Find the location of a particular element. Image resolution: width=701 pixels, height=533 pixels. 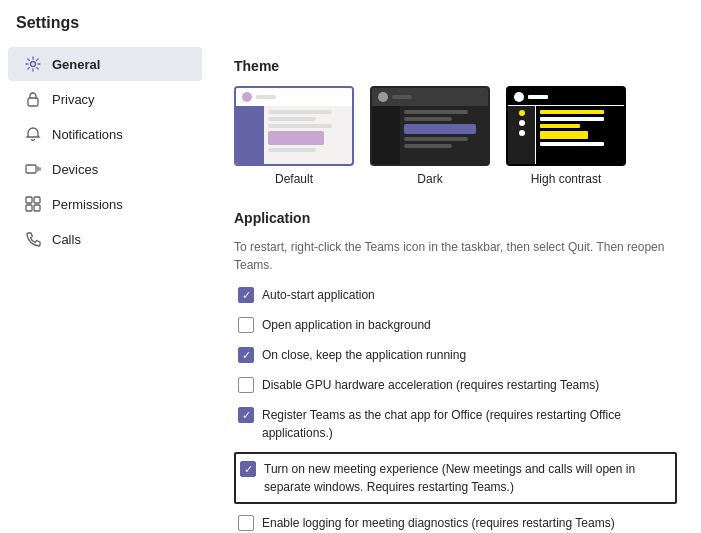

theme-hc-label: High contrast is located at coordinates (566, 179).